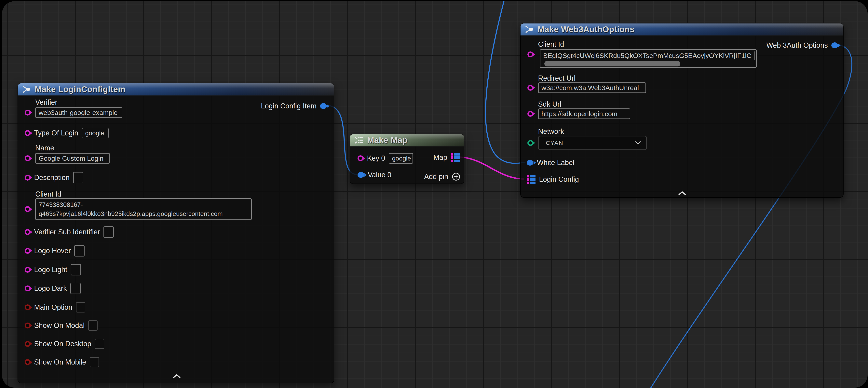 This screenshot has height=388, width=868. I want to click on pin-row-map-out: Map, so click(446, 158).